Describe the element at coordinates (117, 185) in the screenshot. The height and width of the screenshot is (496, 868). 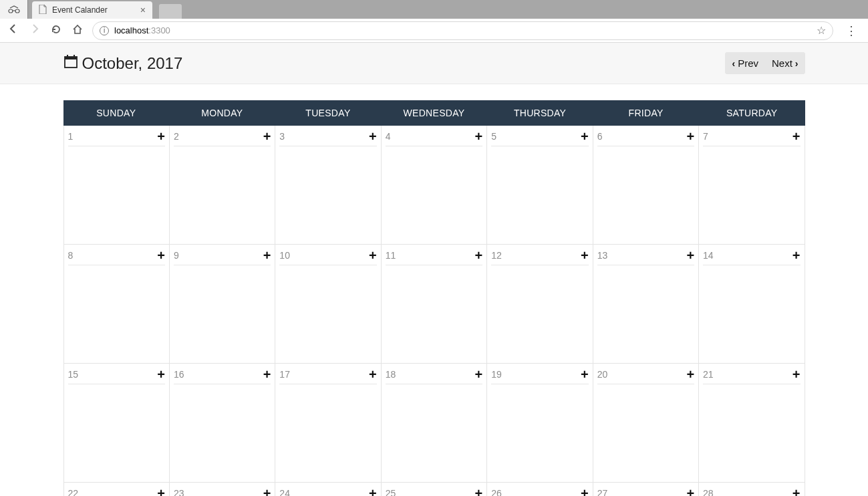
I see `day-cell: 1+` at that location.